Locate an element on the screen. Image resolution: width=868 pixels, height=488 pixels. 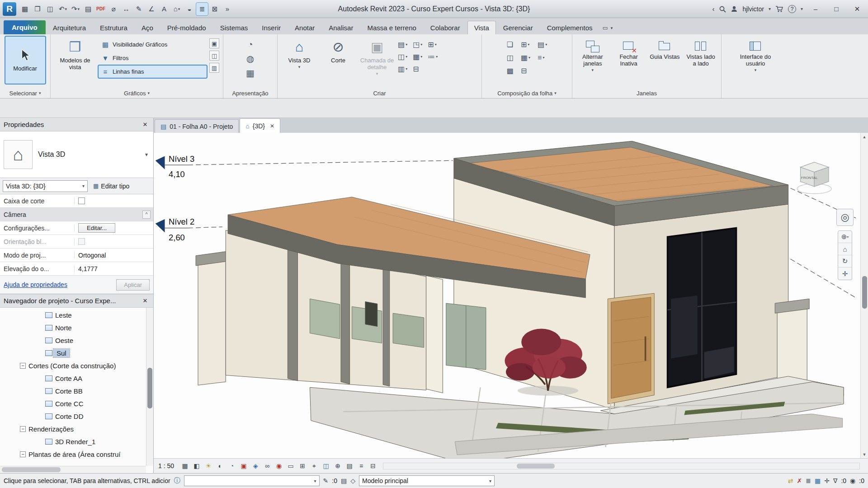
angle-icon: ∠ ▾ is located at coordinates (151, 9).